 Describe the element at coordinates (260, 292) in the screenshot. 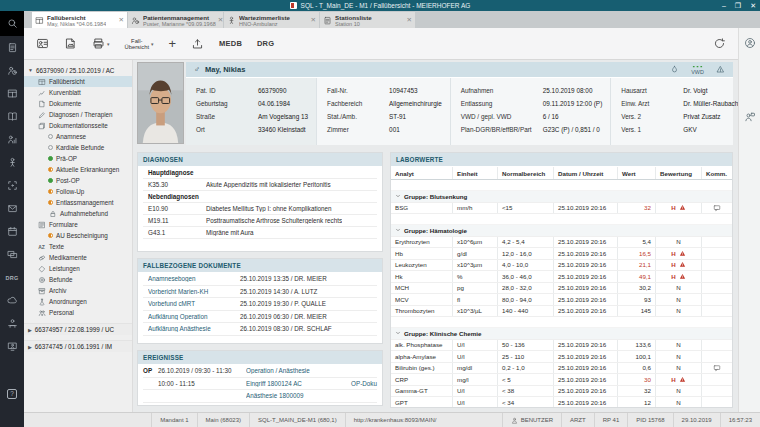

I see `document-row: Vorbericht Marien-KH25.10.2019 14:30 / A…` at that location.